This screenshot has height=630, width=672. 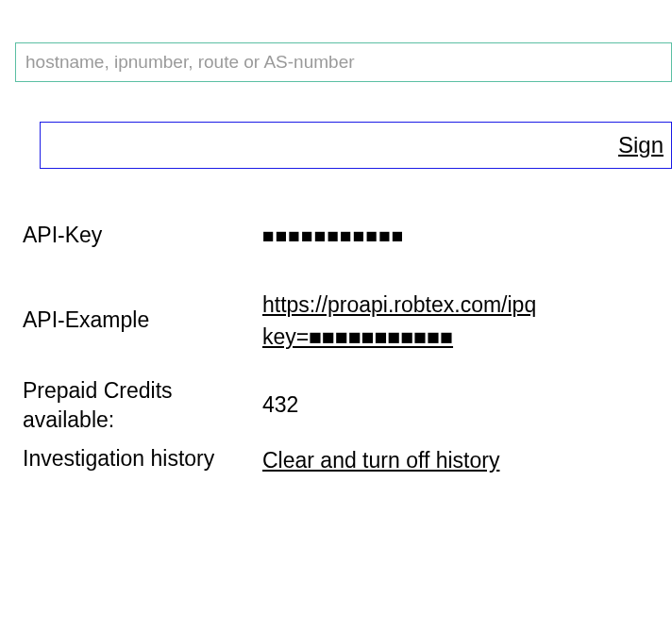 I want to click on row-api-key: API-Key ■■■■■■■■■■■, so click(x=347, y=236).